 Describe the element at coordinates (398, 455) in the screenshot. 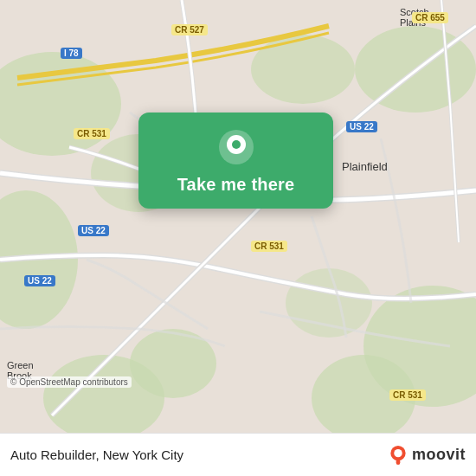

I see `moovit-pin-icon` at that location.